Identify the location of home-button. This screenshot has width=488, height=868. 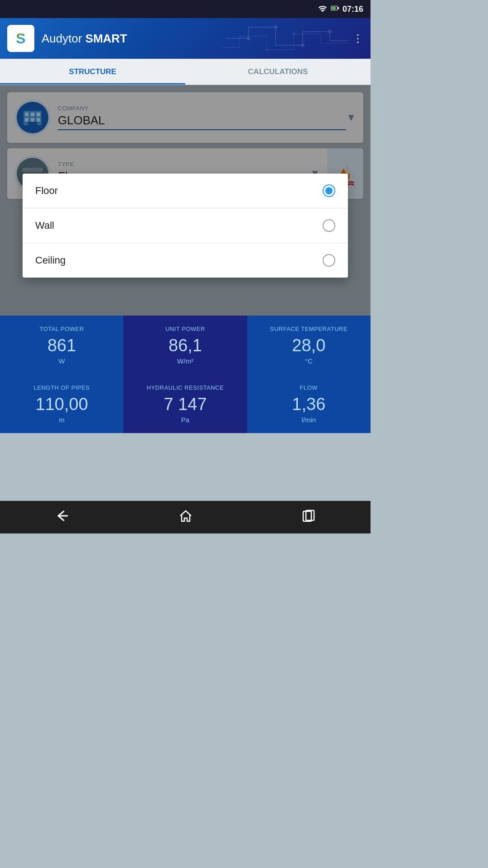
(186, 517).